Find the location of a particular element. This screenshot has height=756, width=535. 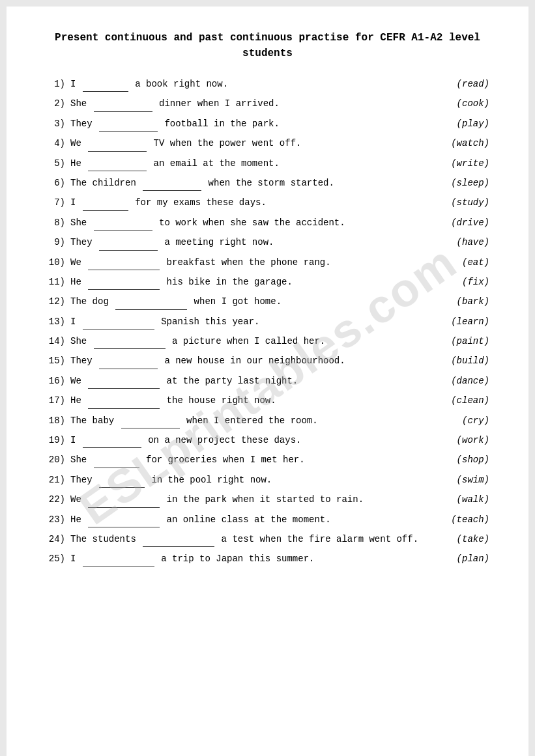

item-number: 16) is located at coordinates (58, 381).